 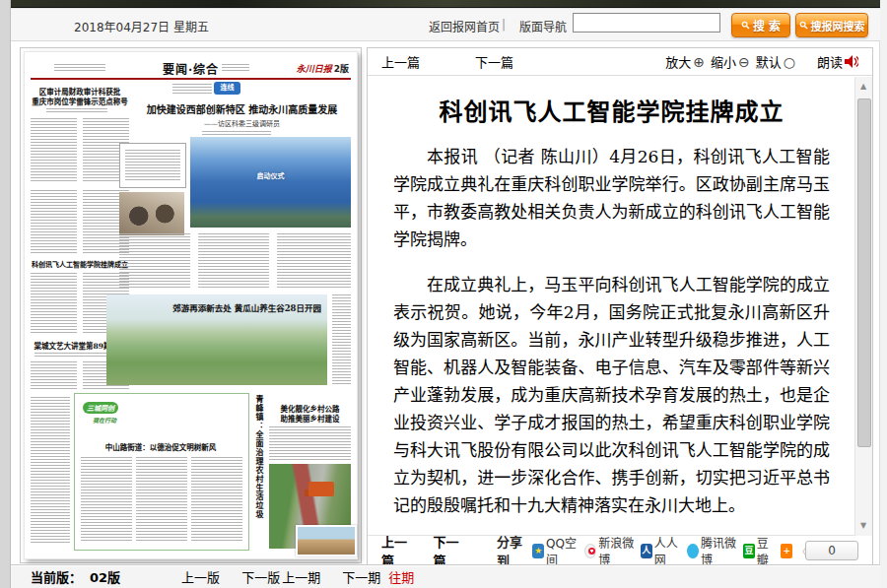 I want to click on share-count: 〈 0, so click(x=828, y=551).